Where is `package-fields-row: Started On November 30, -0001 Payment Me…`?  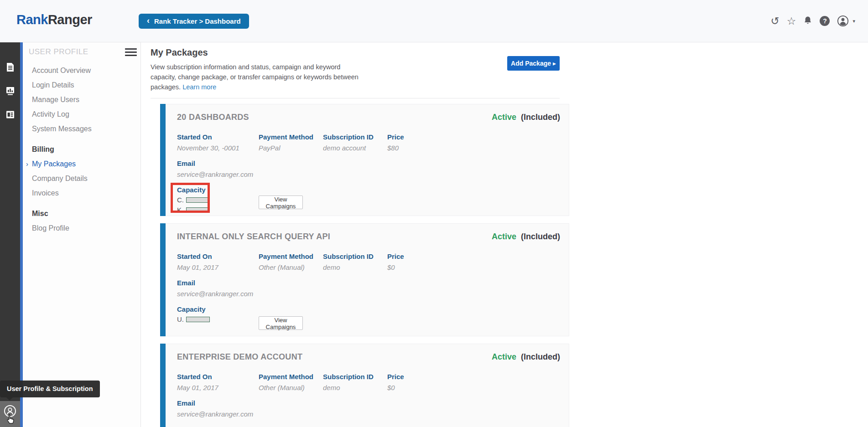
package-fields-row: Started On November 30, -0001 Payment Me… is located at coordinates (369, 142).